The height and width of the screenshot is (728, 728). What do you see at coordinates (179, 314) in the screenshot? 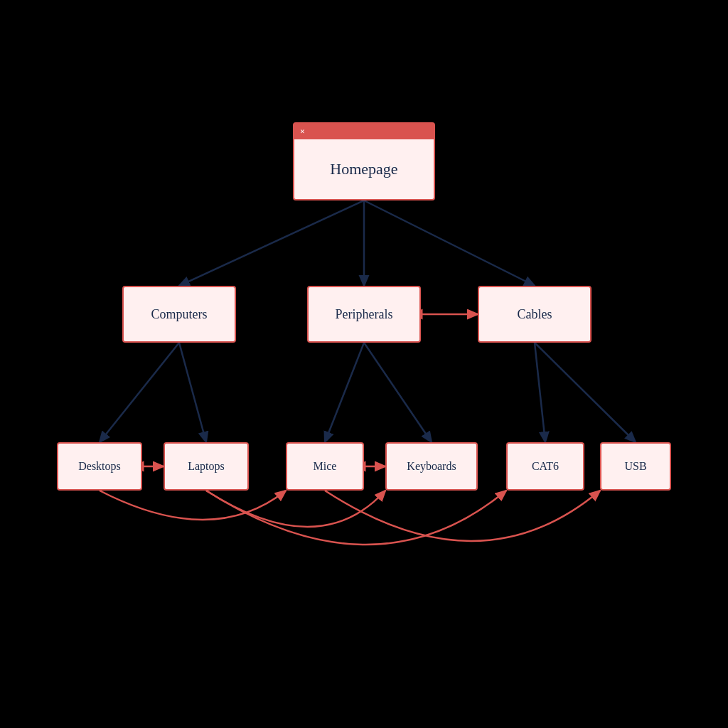
I see `computers-label: Computers` at bounding box center [179, 314].